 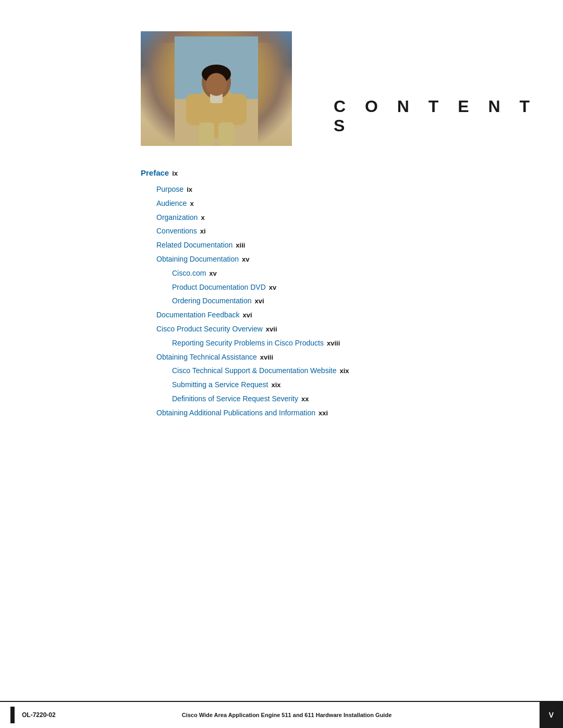 I want to click on toc-link-7: Product Documentation DVD, so click(x=219, y=287).